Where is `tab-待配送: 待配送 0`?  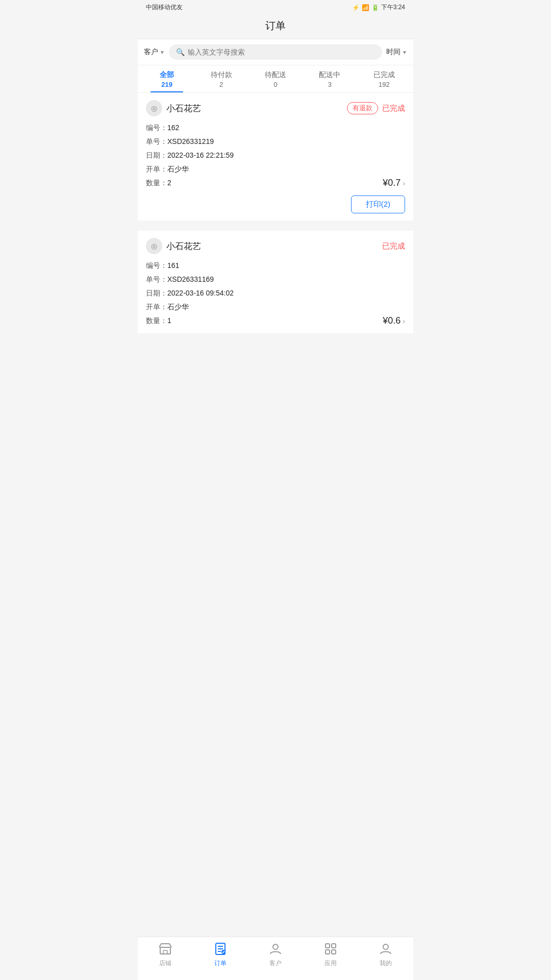 tab-待配送: 待配送 0 is located at coordinates (276, 79).